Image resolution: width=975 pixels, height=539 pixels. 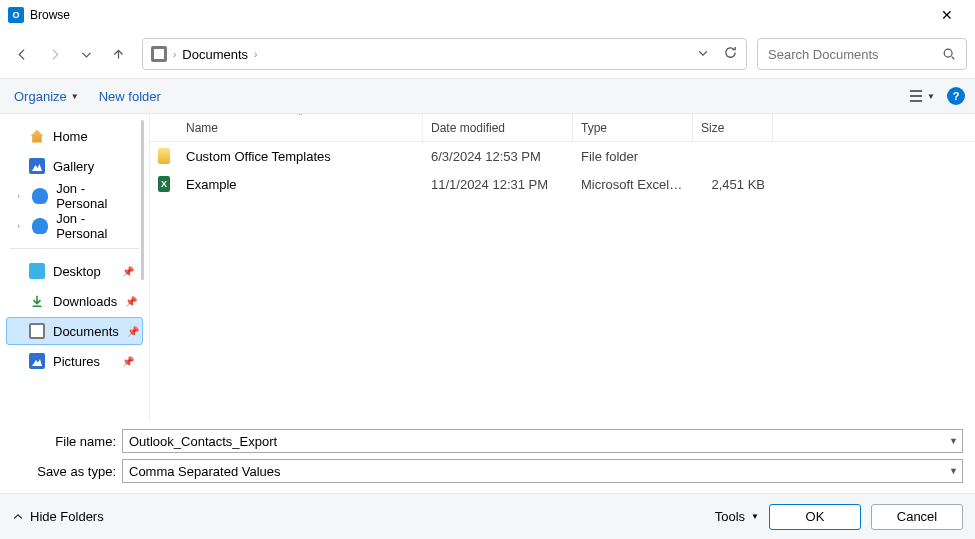 What do you see at coordinates (916, 96) in the screenshot?
I see `list-view-icon` at bounding box center [916, 96].